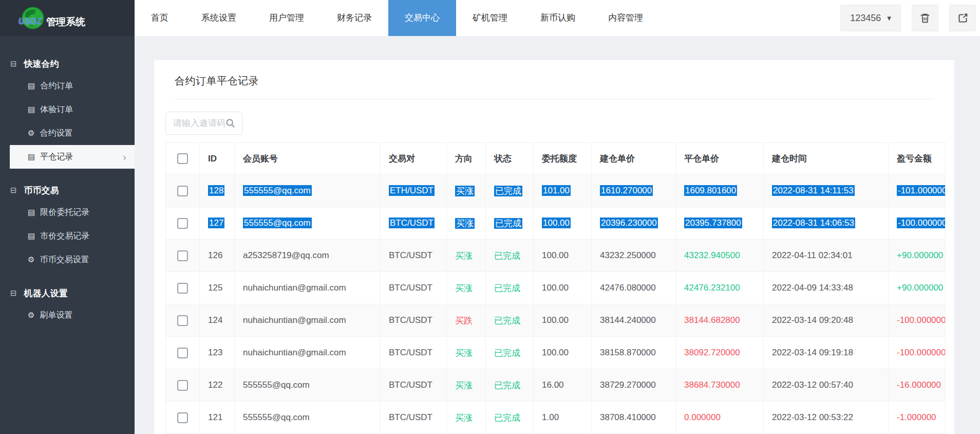 Image resolution: width=980 pixels, height=434 pixels. Describe the element at coordinates (925, 18) in the screenshot. I see `trash-button` at that location.